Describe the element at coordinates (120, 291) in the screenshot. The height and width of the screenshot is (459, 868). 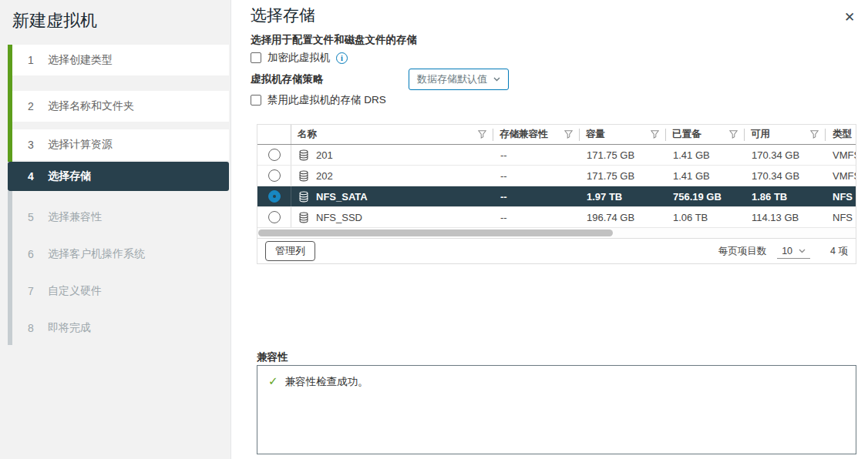
I see `sidebar-step-7: 7 自定义硬件` at that location.